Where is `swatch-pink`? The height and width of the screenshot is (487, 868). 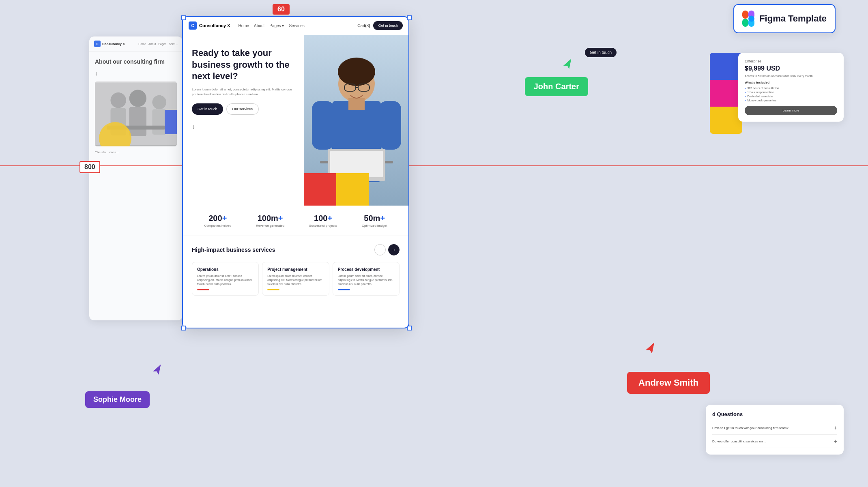
swatch-pink is located at coordinates (726, 93).